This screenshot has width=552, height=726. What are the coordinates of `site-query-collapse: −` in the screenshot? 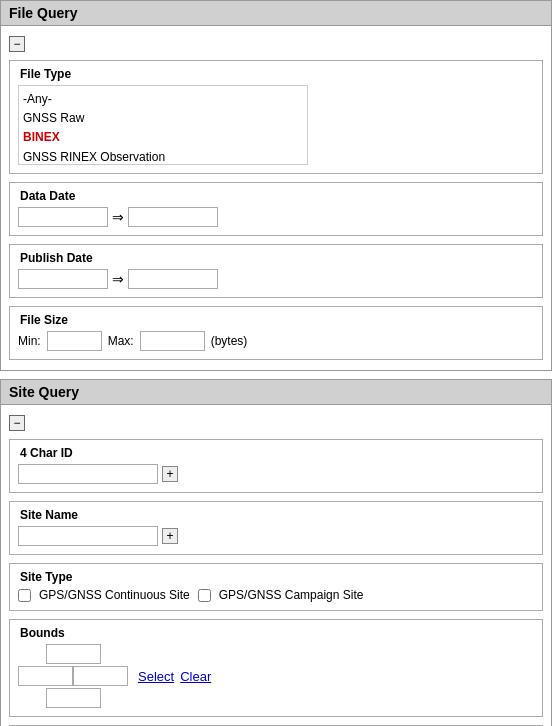 It's located at (17, 423).